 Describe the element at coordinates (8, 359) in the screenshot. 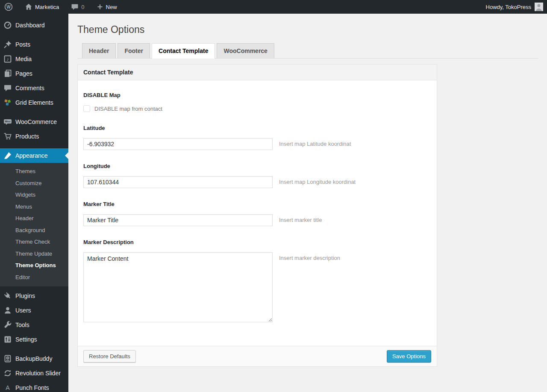

I see `backup-icon` at that location.